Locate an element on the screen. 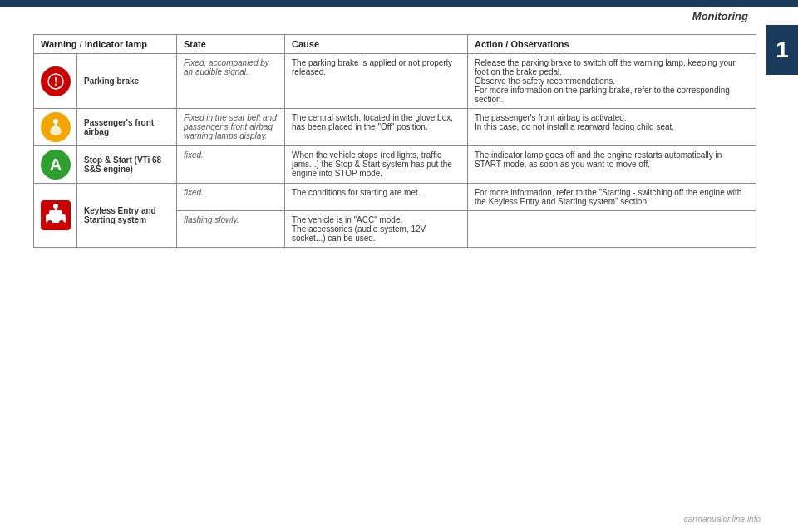 This screenshot has height=532, width=798. col-header-cause: Cause is located at coordinates (377, 45).